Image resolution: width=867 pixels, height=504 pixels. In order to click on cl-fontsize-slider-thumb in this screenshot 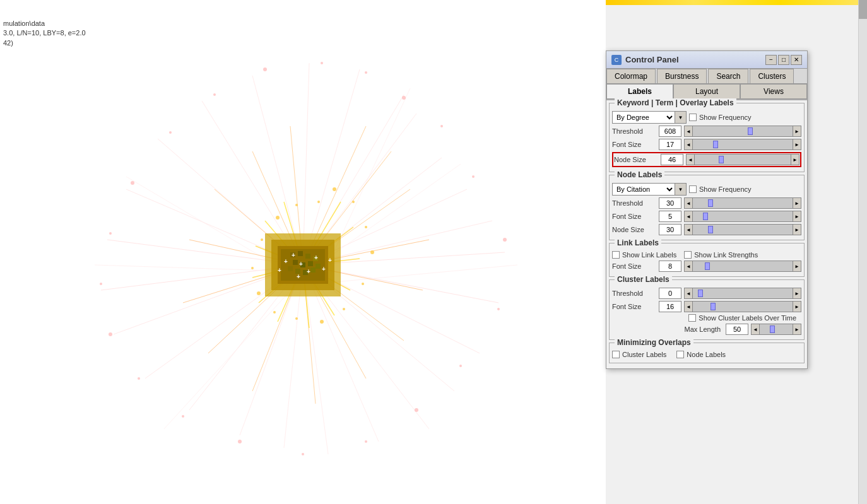, I will do `click(713, 307)`.